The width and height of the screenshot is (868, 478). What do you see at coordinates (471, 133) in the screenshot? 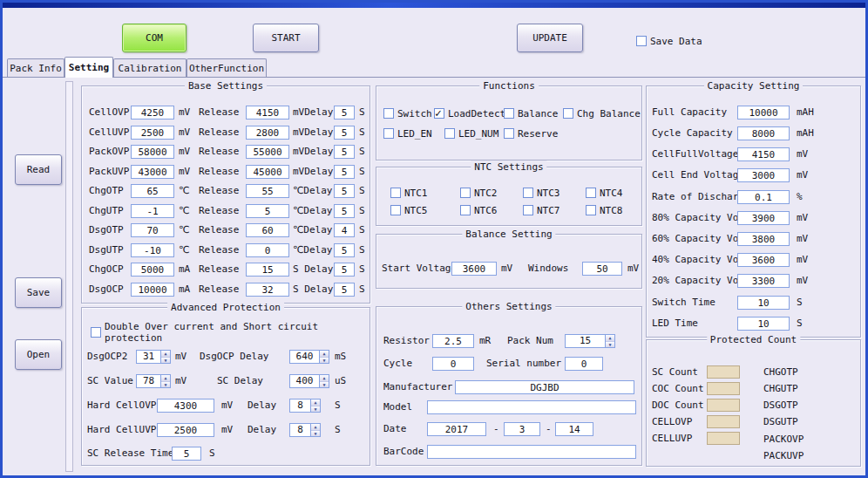
I see `checkbox-led-num: LED_NUM` at bounding box center [471, 133].